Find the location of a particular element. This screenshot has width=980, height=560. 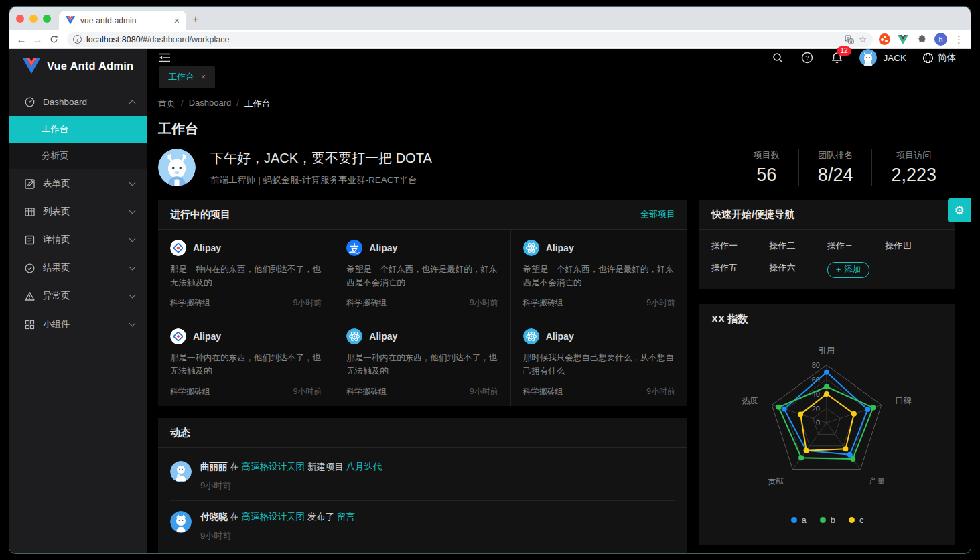

user-menu: JACK is located at coordinates (883, 58).